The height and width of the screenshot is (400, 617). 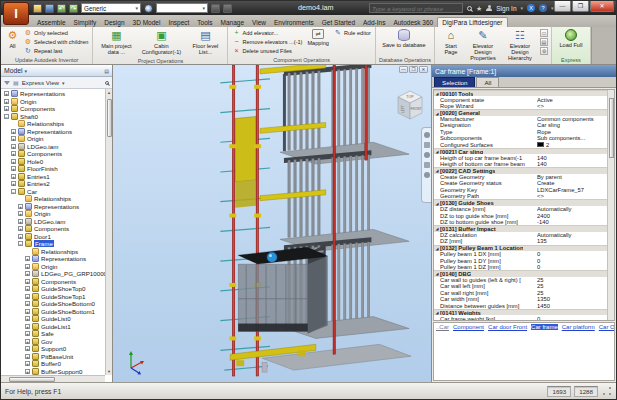 I want to click on ribbon-tab: 3D Model, so click(x=147, y=22).